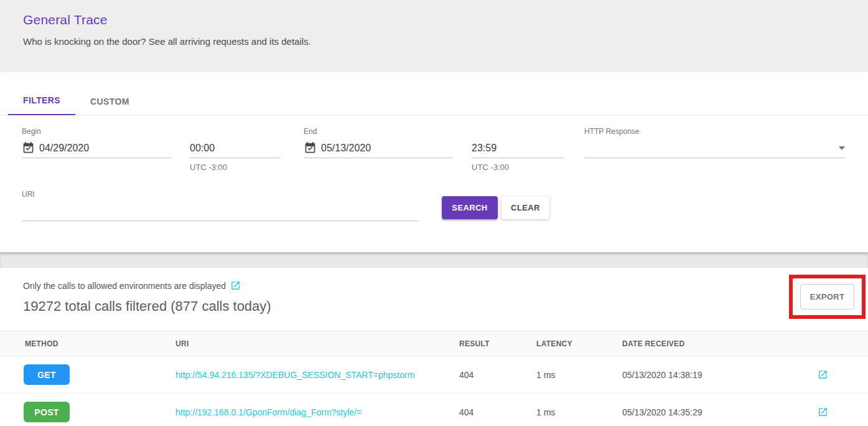 The width and height of the screenshot is (868, 426). What do you see at coordinates (525, 208) in the screenshot?
I see `clear-button: CLEAR` at bounding box center [525, 208].